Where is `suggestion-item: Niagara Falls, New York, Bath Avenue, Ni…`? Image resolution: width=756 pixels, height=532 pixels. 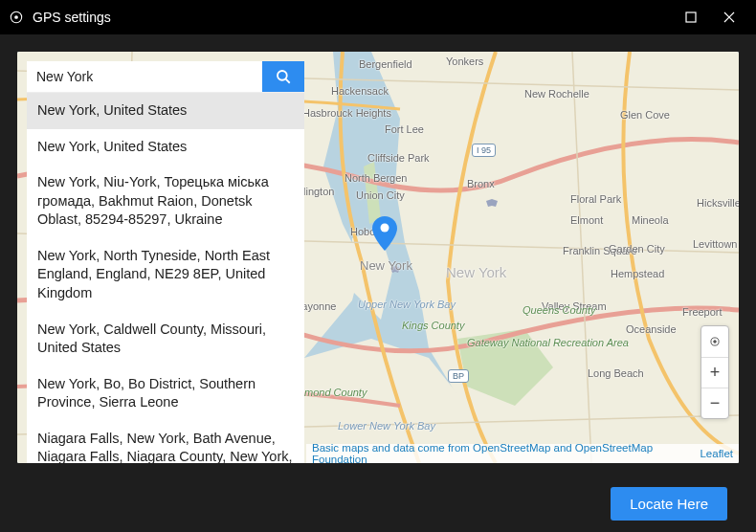 suggestion-item: Niagara Falls, New York, Bath Avenue, Ni… is located at coordinates (166, 442).